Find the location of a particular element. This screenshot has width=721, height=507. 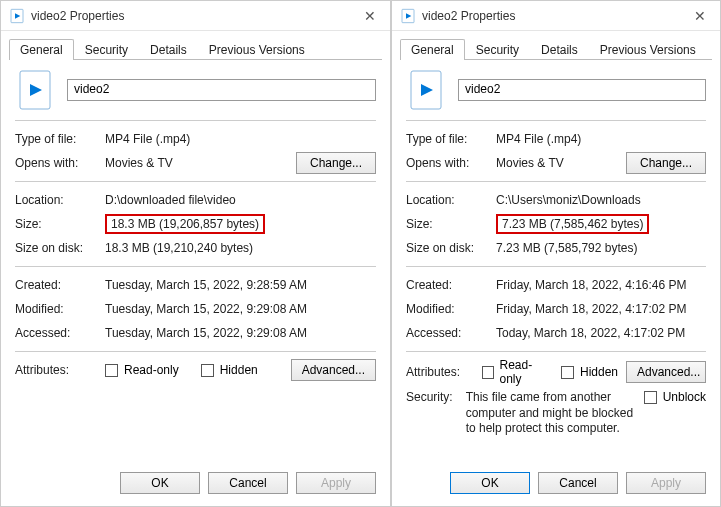

size-value: 7.23 MB (7,585,462 bytes) is located at coordinates (572, 224).